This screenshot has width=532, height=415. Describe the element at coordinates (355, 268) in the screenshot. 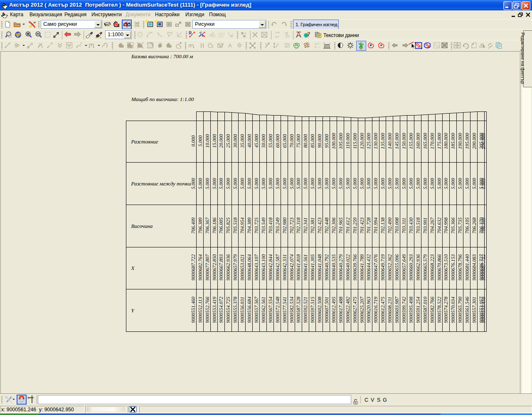

I see `svg-text: 9000639.766` at that location.